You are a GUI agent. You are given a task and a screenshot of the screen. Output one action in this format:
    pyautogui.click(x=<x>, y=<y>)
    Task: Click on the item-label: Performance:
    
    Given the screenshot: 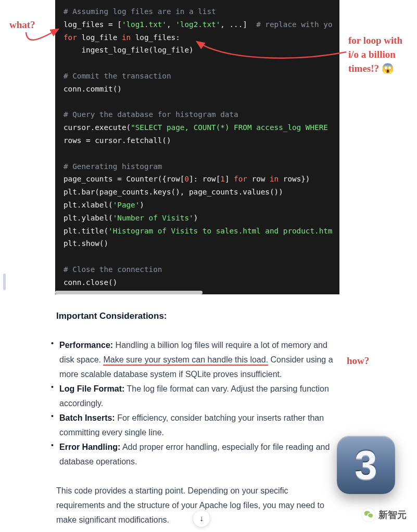 What is the action you would take?
    pyautogui.click(x=86, y=345)
    